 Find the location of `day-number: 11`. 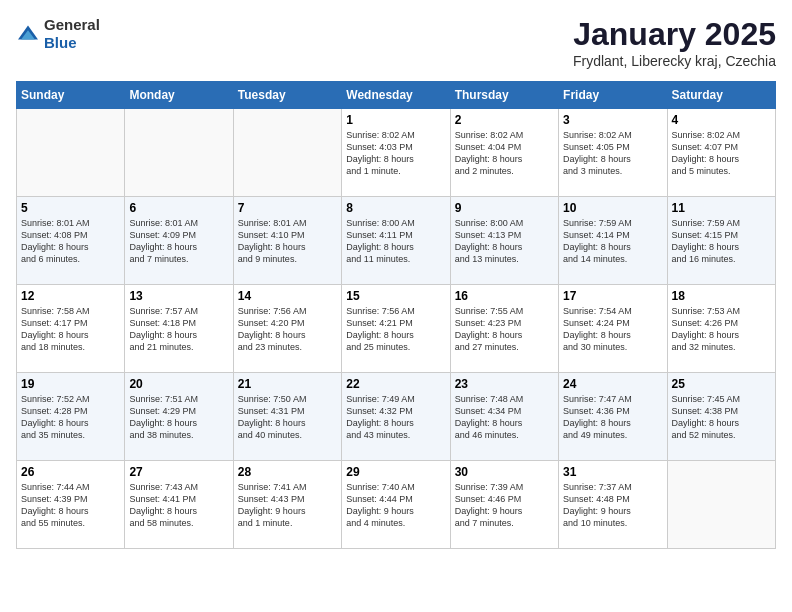

day-number: 11 is located at coordinates (722, 208).